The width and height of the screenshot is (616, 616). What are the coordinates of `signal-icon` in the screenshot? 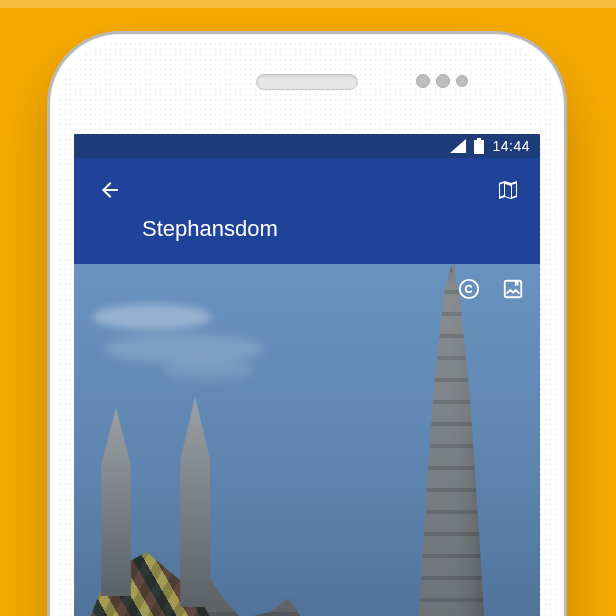 It's located at (458, 146).